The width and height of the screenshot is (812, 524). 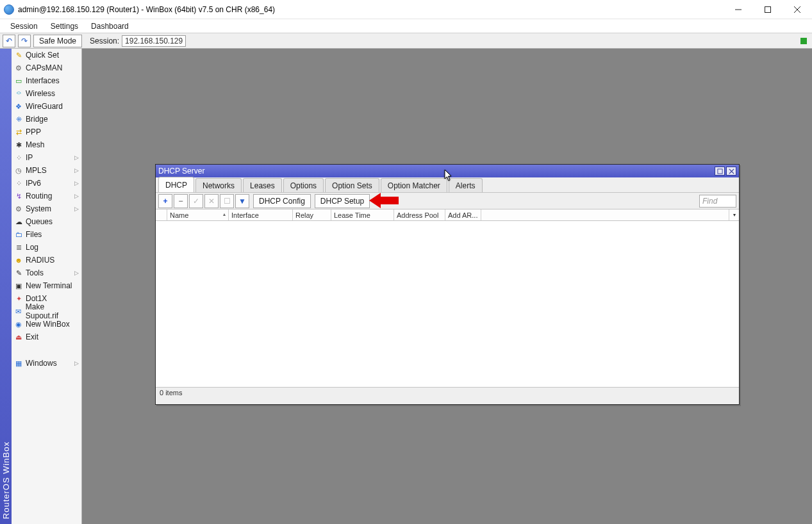 I want to click on menu-settings: Settings, so click(x=64, y=26).